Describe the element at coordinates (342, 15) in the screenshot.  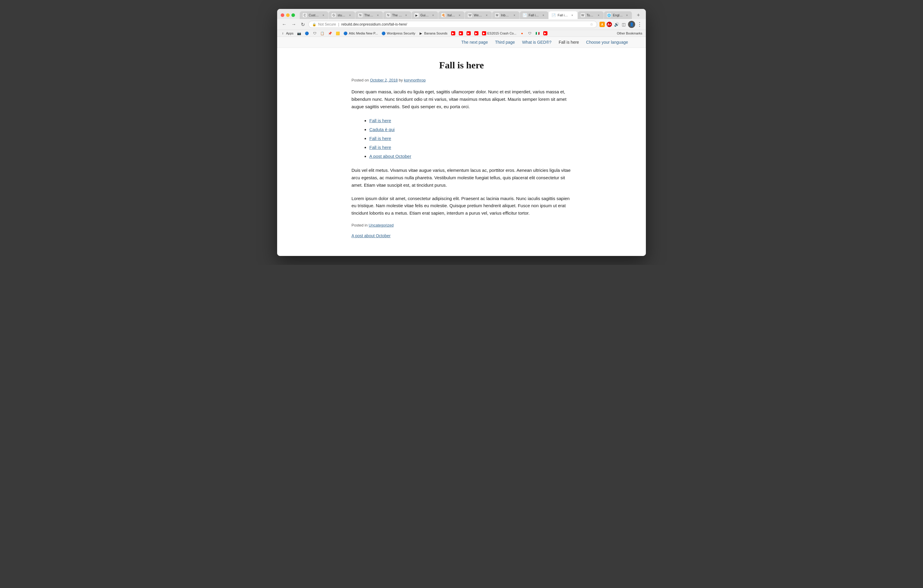
I see `tab-stutitte: Gstuttte×` at that location.